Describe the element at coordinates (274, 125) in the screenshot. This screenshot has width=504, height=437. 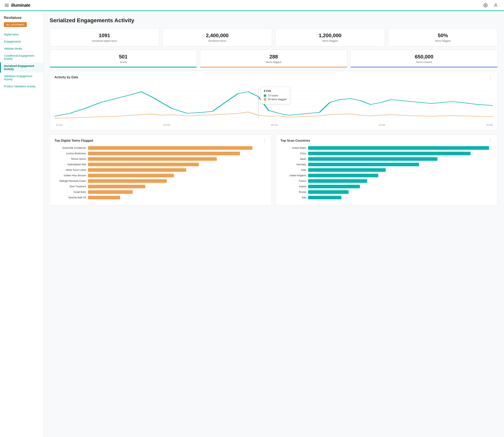
I see `x-label-2: 09 Feb` at that location.